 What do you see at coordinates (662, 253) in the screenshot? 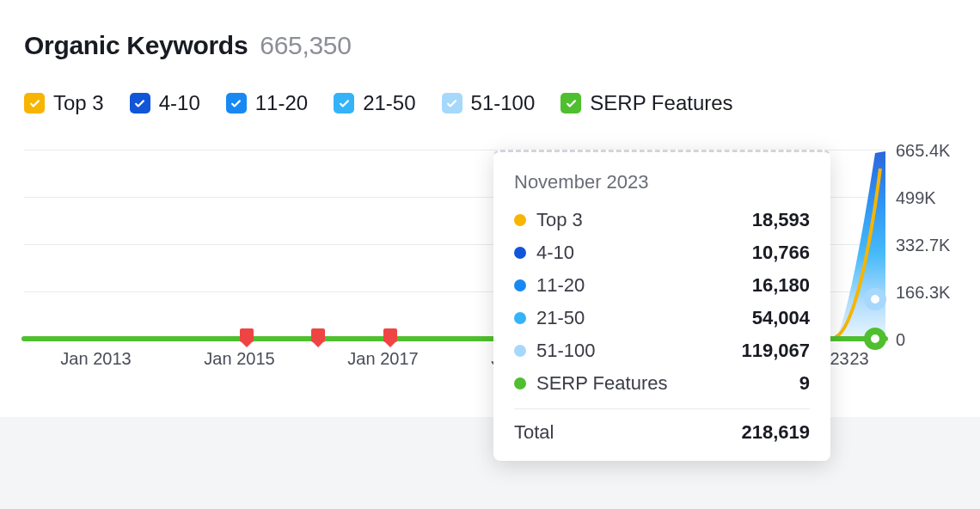
I see `tooltip-row-r4_10: 4-1010,766` at bounding box center [662, 253].